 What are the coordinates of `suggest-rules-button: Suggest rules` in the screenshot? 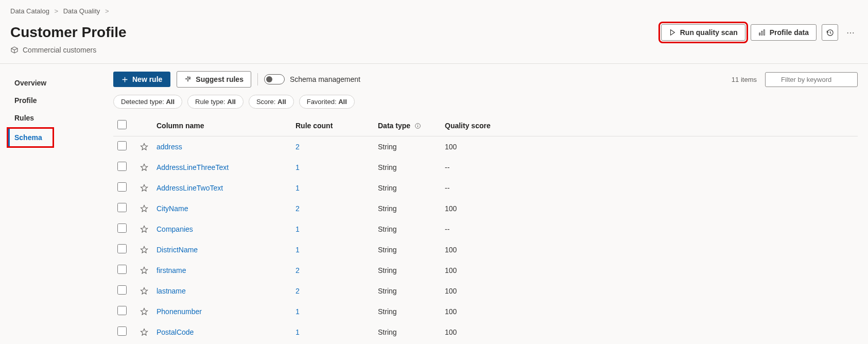 It's located at (214, 79).